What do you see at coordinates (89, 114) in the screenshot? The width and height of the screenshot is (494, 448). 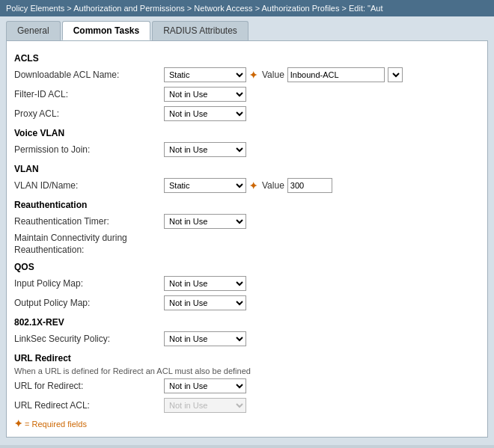 I see `label-proxy-acl: Proxy ACL:` at bounding box center [89, 114].